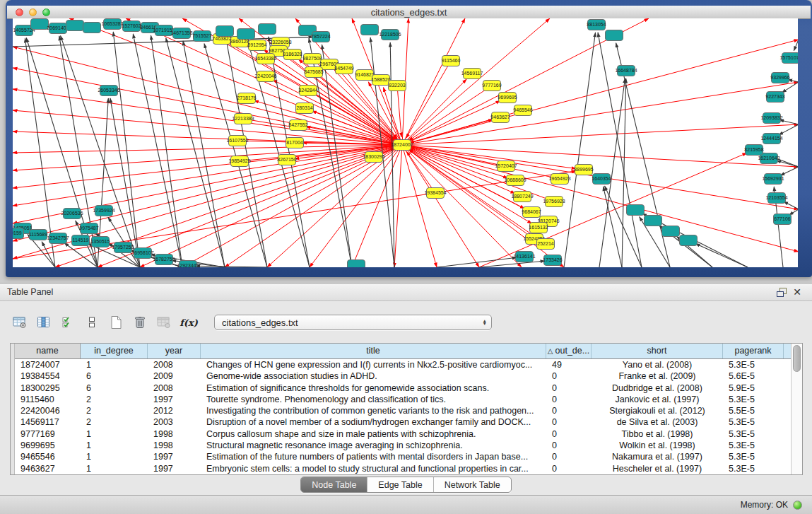 The width and height of the screenshot is (812, 514). Describe the element at coordinates (321, 37) in the screenshot. I see `graph-node-label: 7857224` at that location.